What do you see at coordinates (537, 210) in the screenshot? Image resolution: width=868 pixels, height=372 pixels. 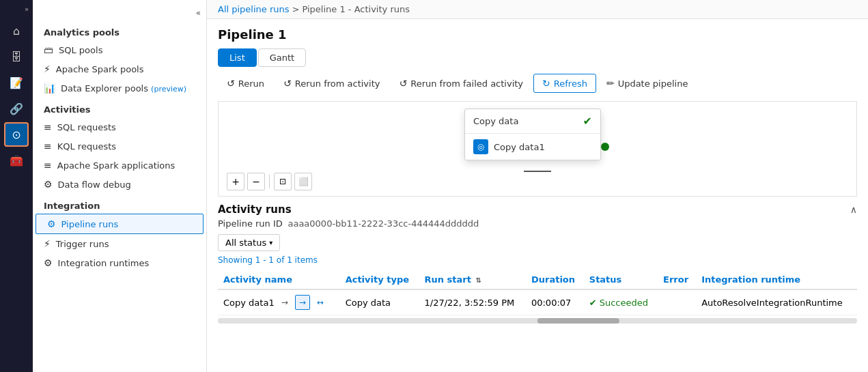 I see `activity-runs-header: Activity runs ∧` at bounding box center [537, 210].